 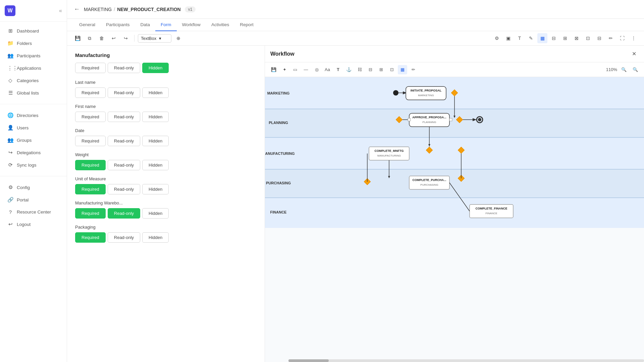 I want to click on horizontal-scrollbar, so click(x=466, y=361).